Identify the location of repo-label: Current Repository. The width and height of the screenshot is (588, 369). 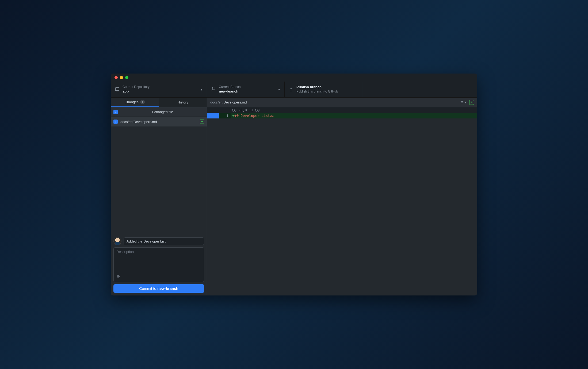
(136, 87).